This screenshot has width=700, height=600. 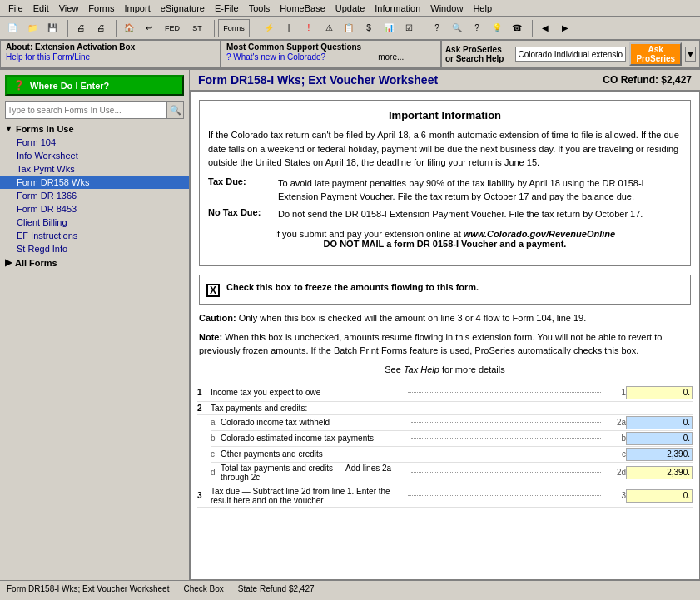 What do you see at coordinates (504, 393) in the screenshot?
I see `line-1-dots` at bounding box center [504, 393].